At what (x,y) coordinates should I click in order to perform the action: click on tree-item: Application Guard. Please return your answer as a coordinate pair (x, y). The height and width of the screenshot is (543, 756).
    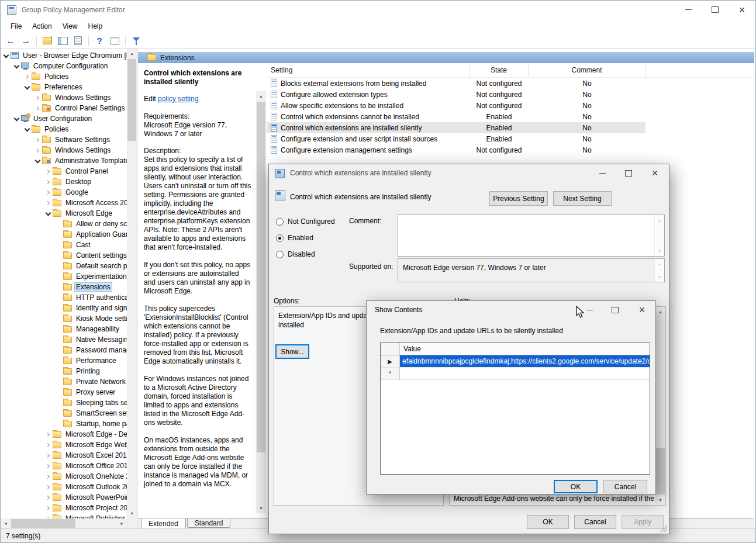
    Looking at the image, I should click on (64, 234).